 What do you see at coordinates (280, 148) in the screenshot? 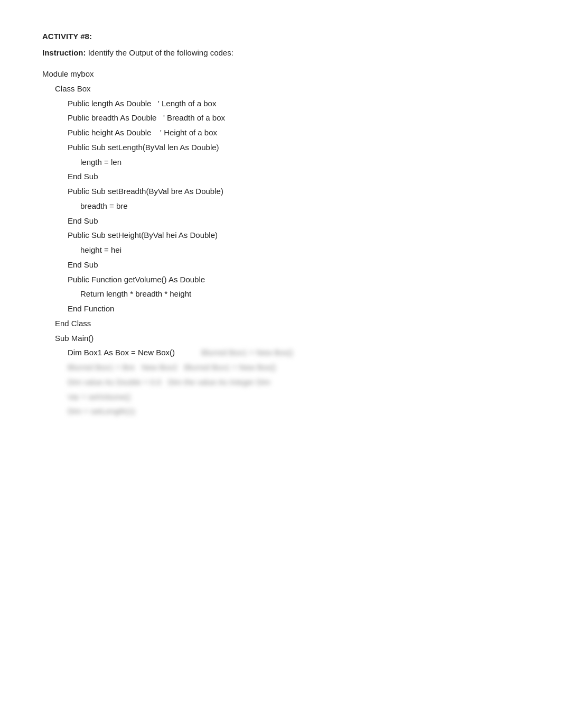
I see `code-line: Public Sub setLength(ByVal len As Double…` at bounding box center [280, 148].